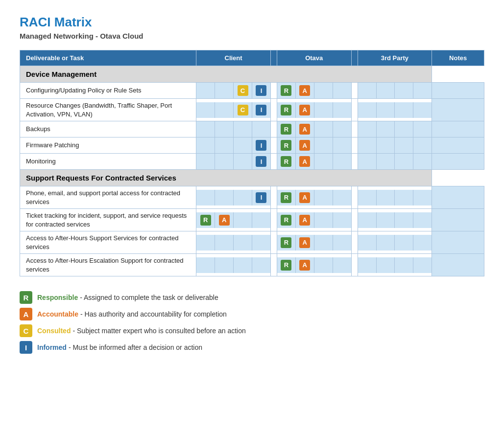  What do you see at coordinates (458, 58) in the screenshot?
I see `header-notes: Notes` at bounding box center [458, 58].